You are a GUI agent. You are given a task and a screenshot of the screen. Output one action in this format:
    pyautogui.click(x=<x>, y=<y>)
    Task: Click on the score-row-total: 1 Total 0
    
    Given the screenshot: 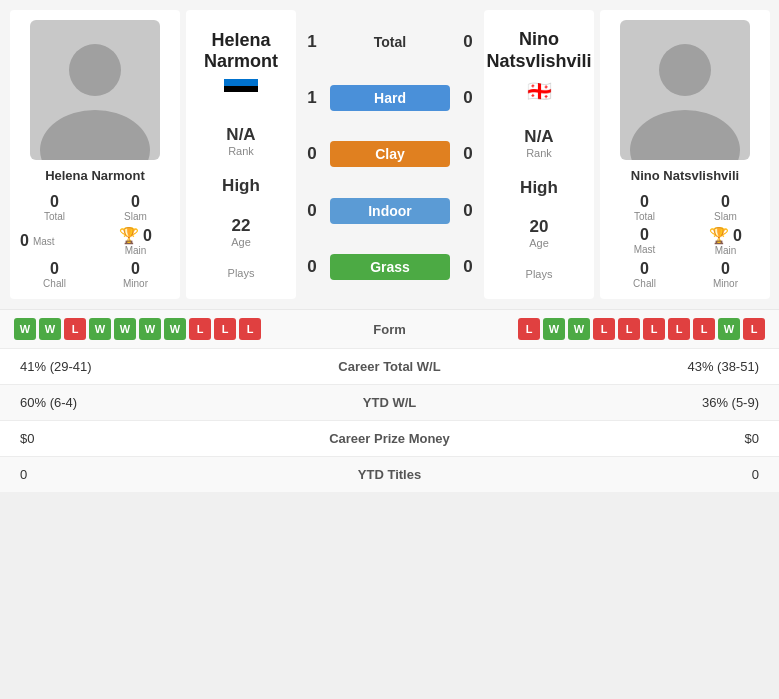 What is the action you would take?
    pyautogui.click(x=390, y=42)
    